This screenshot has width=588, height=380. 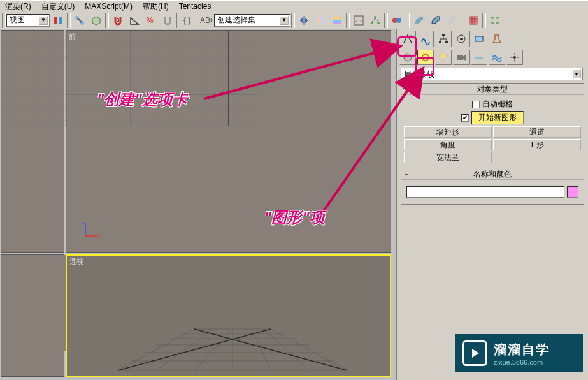 What do you see at coordinates (304, 20) in the screenshot?
I see `mirror-icon` at bounding box center [304, 20].